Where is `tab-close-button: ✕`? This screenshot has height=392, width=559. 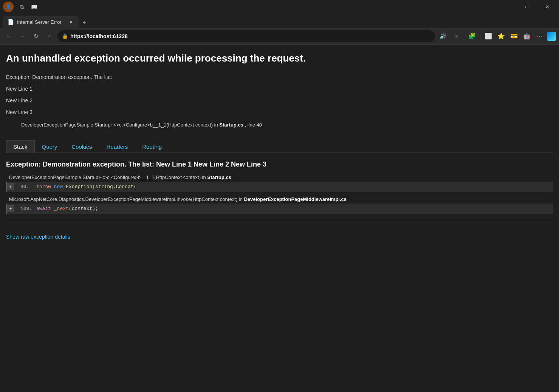 tab-close-button: ✕ is located at coordinates (71, 22).